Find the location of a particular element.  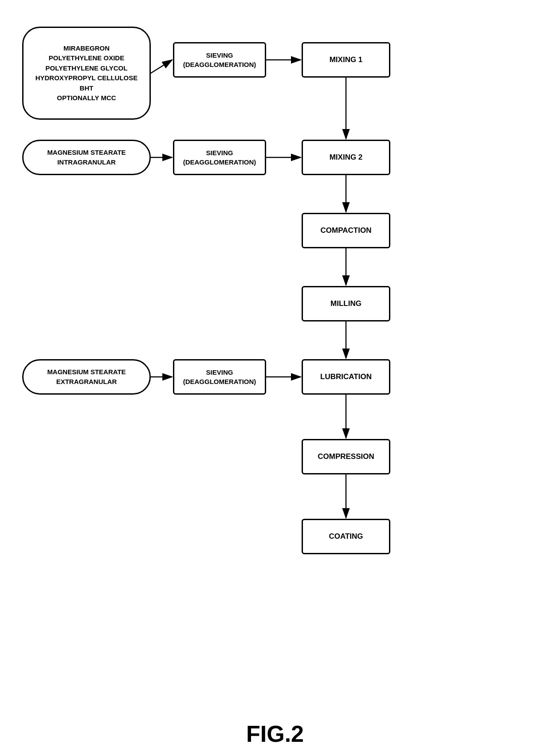

compression-box: COMPRESSION is located at coordinates (346, 457).